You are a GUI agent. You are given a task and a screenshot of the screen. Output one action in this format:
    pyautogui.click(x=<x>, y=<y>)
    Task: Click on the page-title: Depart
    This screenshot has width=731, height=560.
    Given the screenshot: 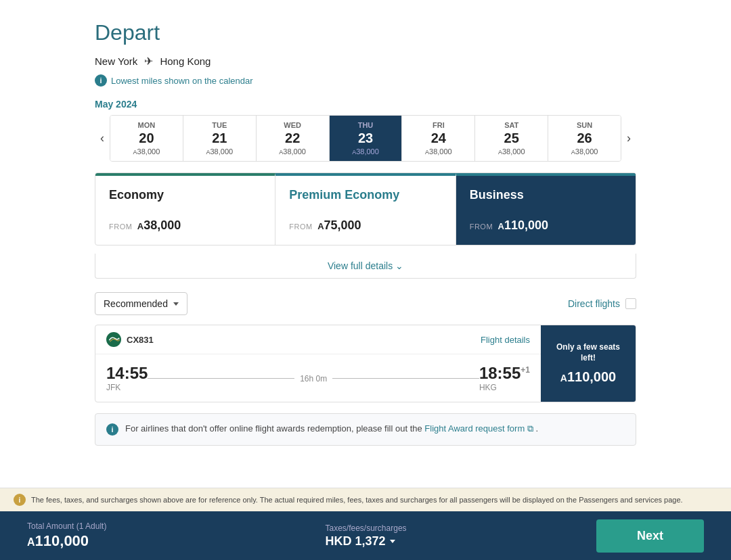 What is the action you would take?
    pyautogui.click(x=366, y=32)
    